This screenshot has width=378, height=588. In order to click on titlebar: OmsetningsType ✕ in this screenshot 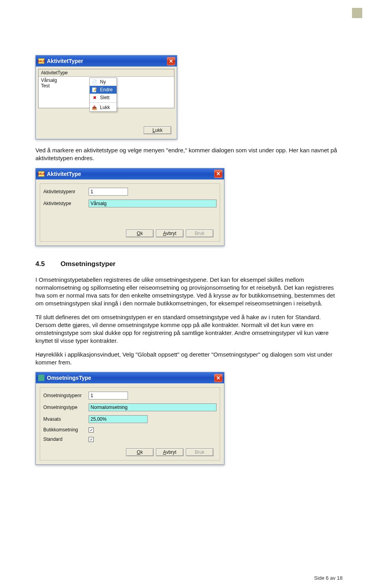, I will do `click(130, 378)`.